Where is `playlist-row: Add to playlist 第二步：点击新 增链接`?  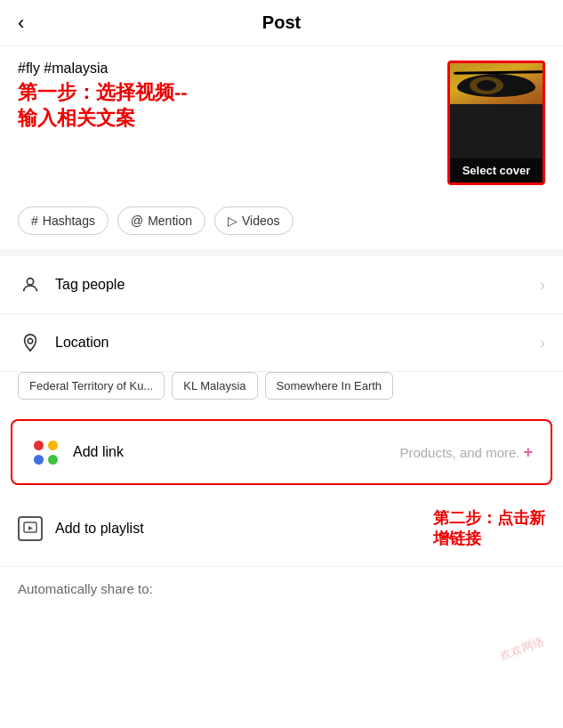
playlist-row: Add to playlist 第二步：点击新 增链接 is located at coordinates (281, 530).